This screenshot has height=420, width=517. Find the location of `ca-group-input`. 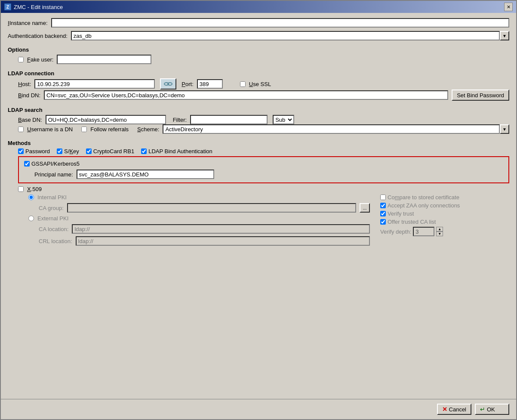

ca-group-input is located at coordinates (212, 208).